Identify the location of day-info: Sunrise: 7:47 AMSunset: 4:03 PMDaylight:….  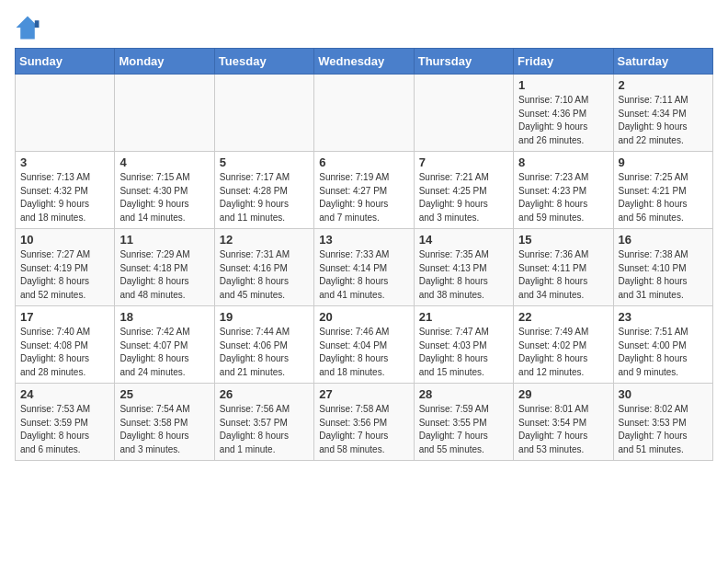
(463, 352).